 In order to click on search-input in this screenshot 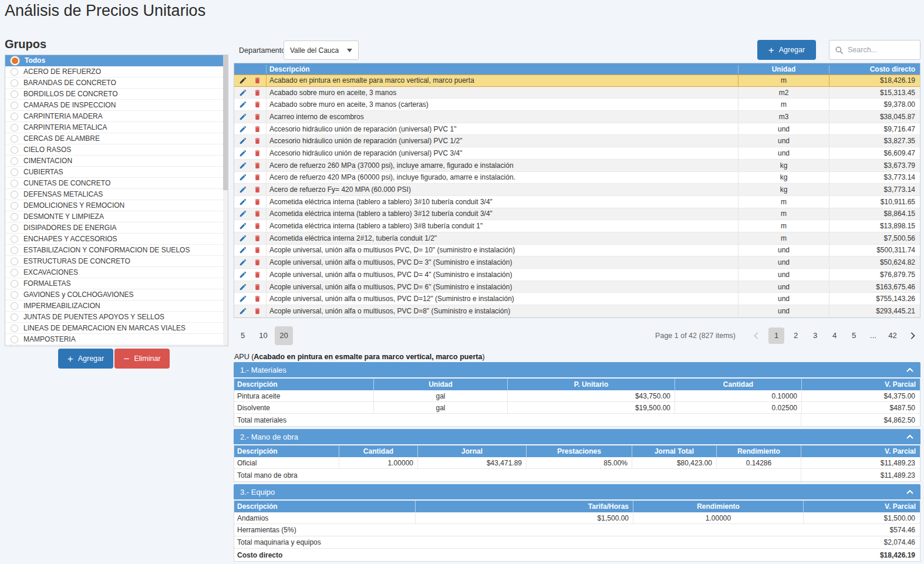, I will do `click(881, 50)`.